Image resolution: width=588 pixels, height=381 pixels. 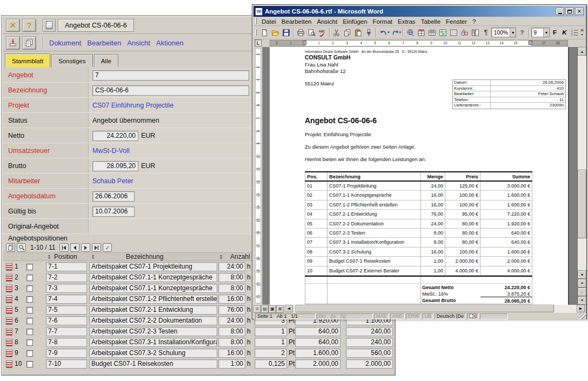 I want to click on next-page-icon: ⏷, so click(x=582, y=300).